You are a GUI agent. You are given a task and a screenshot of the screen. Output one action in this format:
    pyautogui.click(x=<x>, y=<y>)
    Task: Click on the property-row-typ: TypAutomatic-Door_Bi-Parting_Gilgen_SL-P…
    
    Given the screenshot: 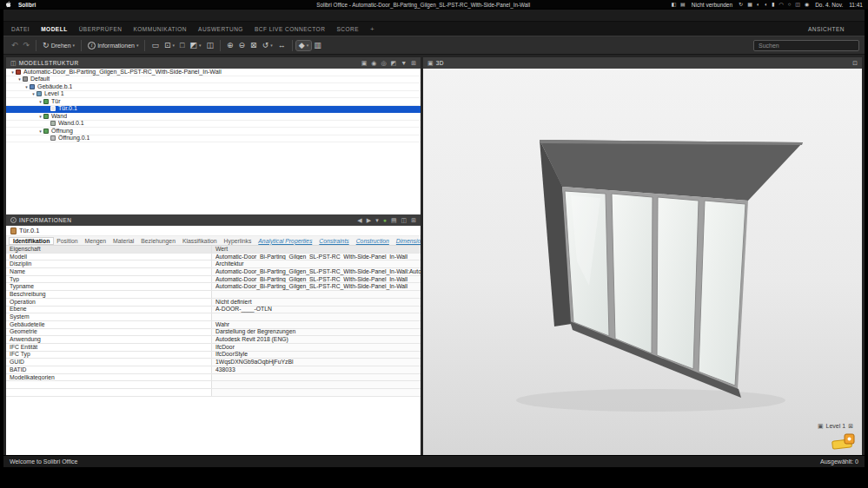 What is the action you would take?
    pyautogui.click(x=214, y=280)
    